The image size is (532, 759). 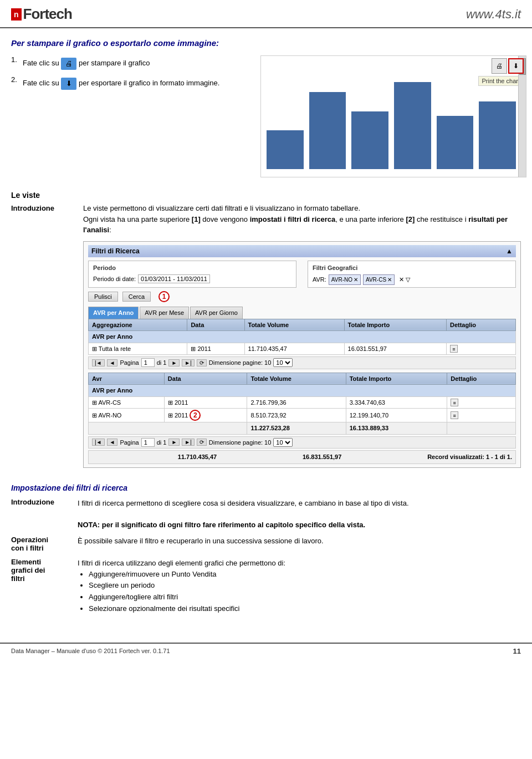 I want to click on pager-first: |◄, so click(x=99, y=363).